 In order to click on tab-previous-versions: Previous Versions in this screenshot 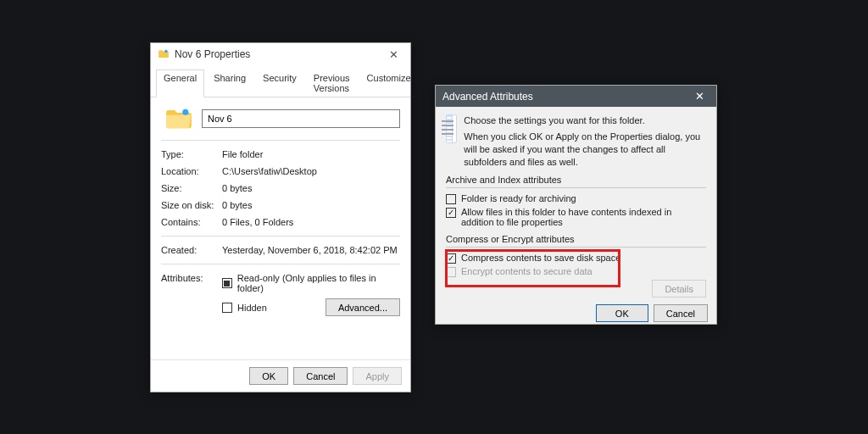, I will do `click(332, 83)`.